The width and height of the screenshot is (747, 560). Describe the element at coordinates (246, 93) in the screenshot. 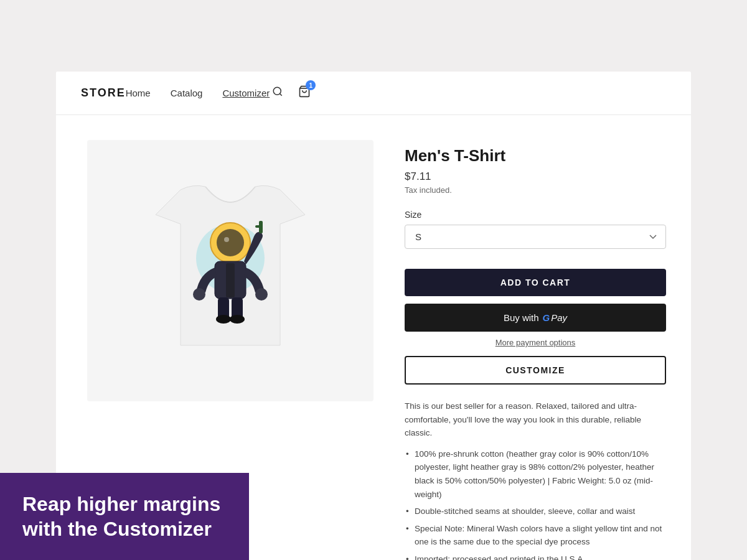

I see `nav-item-customizer: Customizer` at that location.